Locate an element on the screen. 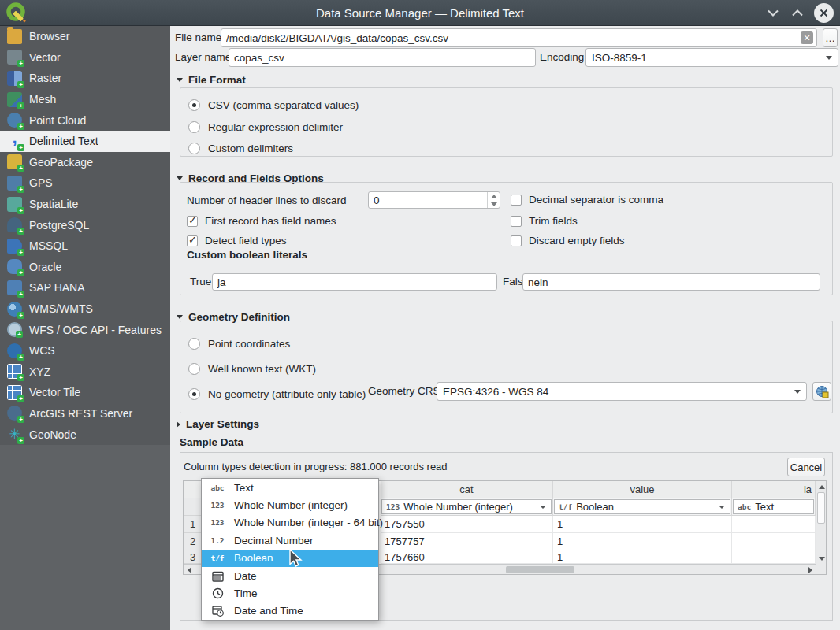  false-literal-input is located at coordinates (671, 282).